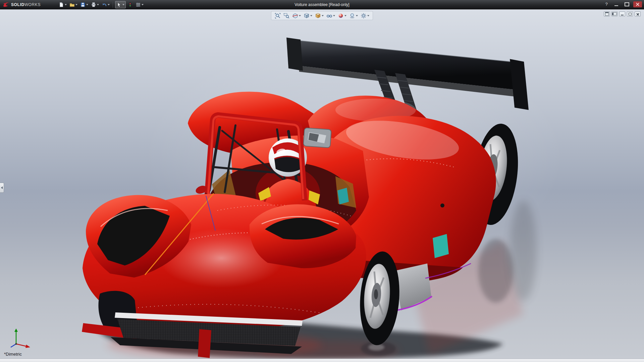 This screenshot has width=644, height=362. Describe the element at coordinates (13, 354) in the screenshot. I see `view-orientation-label: *Dimetric` at that location.